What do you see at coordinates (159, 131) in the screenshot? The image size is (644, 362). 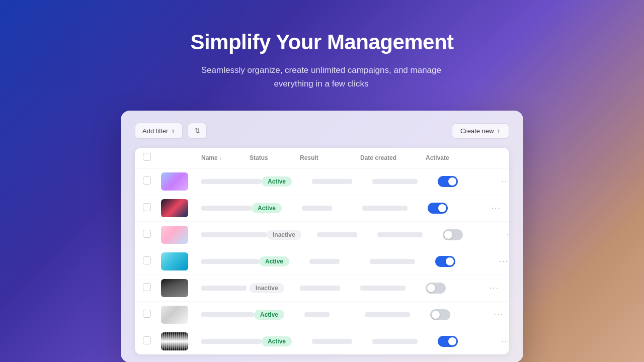 I see `add-filter-button: Add filter +` at bounding box center [159, 131].